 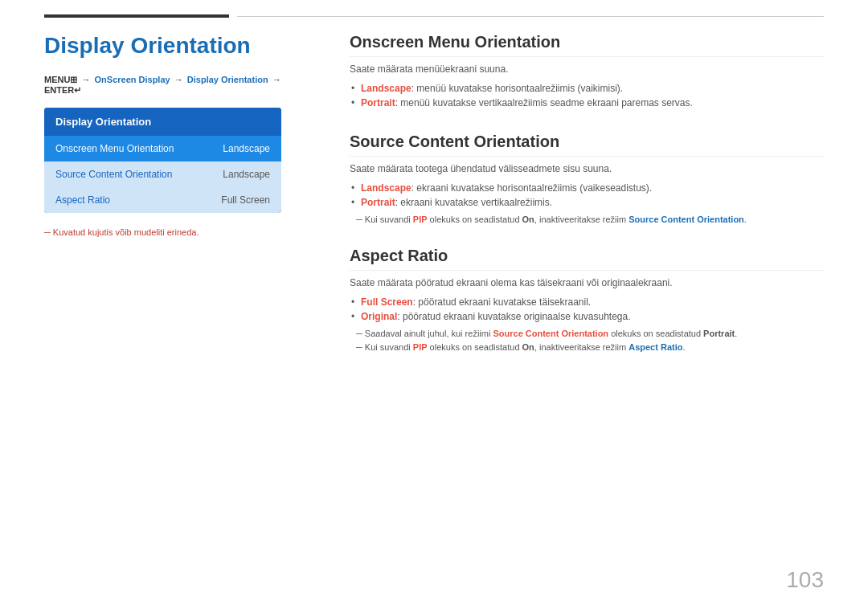 What do you see at coordinates (587, 283) in the screenshot?
I see `section-intro-aspect: Saate määrata pööratud ekraani olema kas…` at bounding box center [587, 283].